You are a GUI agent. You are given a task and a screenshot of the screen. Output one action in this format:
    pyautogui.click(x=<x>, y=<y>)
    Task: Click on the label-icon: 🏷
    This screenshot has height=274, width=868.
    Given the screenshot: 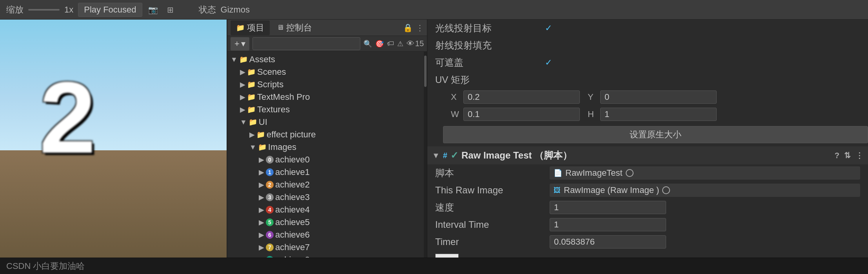 What is the action you would take?
    pyautogui.click(x=390, y=44)
    